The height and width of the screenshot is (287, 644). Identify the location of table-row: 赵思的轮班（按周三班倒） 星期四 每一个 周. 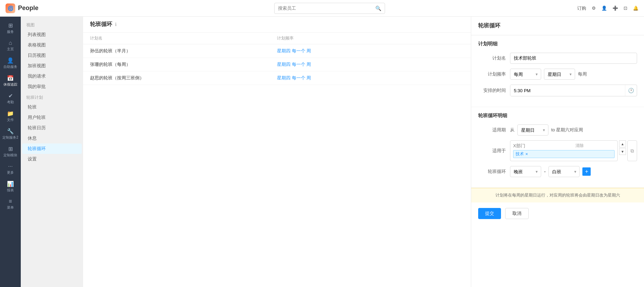
(277, 78).